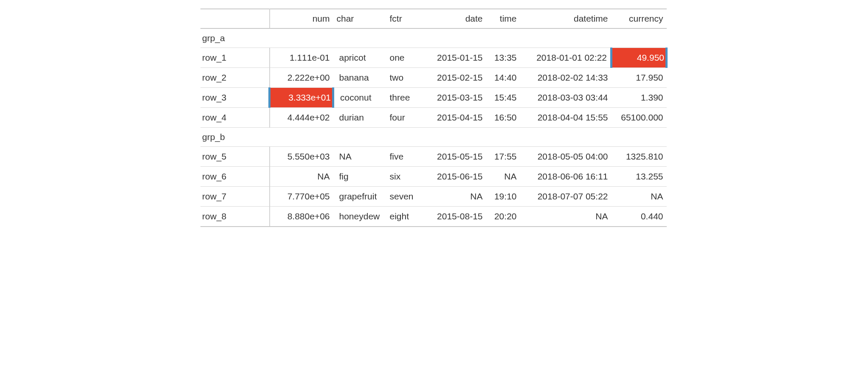 The image size is (868, 370). I want to click on currency-cell: 0.440, so click(639, 217).